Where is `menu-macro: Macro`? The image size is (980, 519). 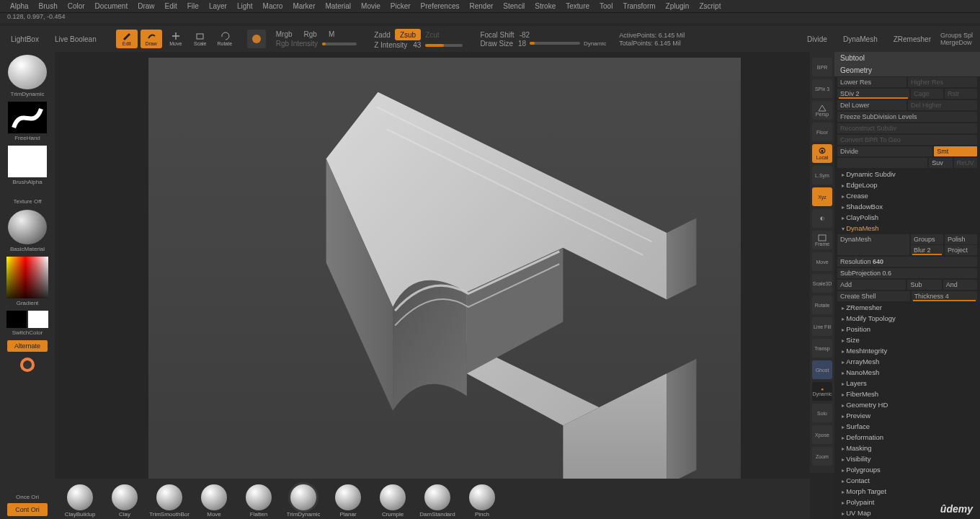 menu-macro: Macro is located at coordinates (273, 6).